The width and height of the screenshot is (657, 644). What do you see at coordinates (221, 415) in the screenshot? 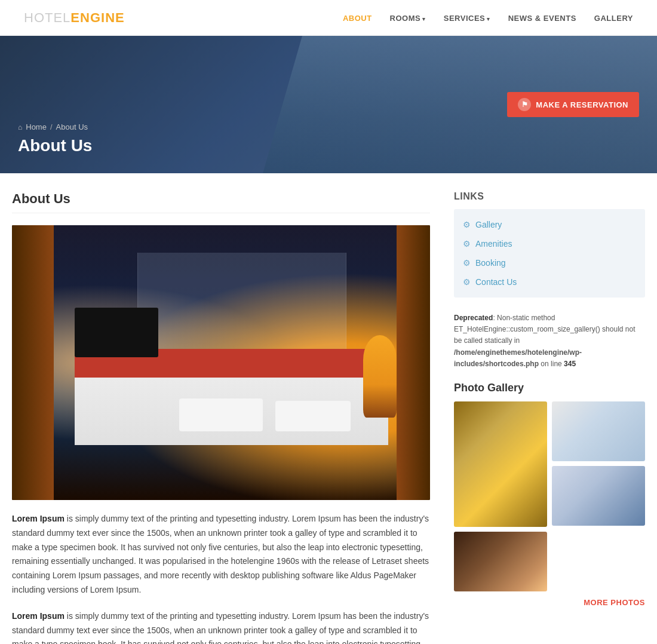
I see `bed-pillow-left` at bounding box center [221, 415].